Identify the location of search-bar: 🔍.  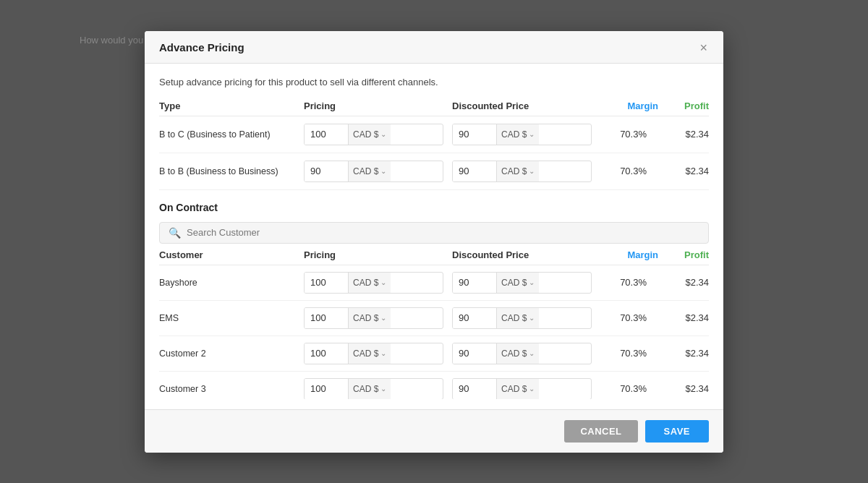
(434, 233).